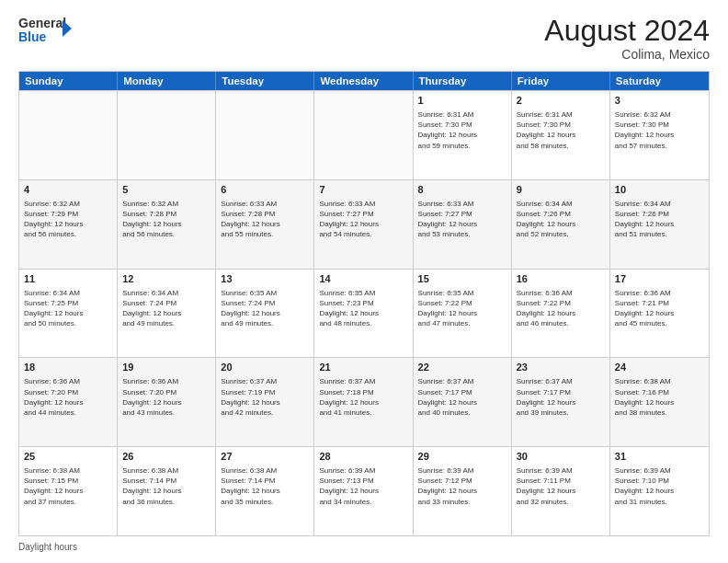  What do you see at coordinates (364, 224) in the screenshot?
I see `cal-cell-row2-col4: 7Sunrise: 6:33 AM Sunset: 7:27 PM Daylig…` at bounding box center [364, 224].